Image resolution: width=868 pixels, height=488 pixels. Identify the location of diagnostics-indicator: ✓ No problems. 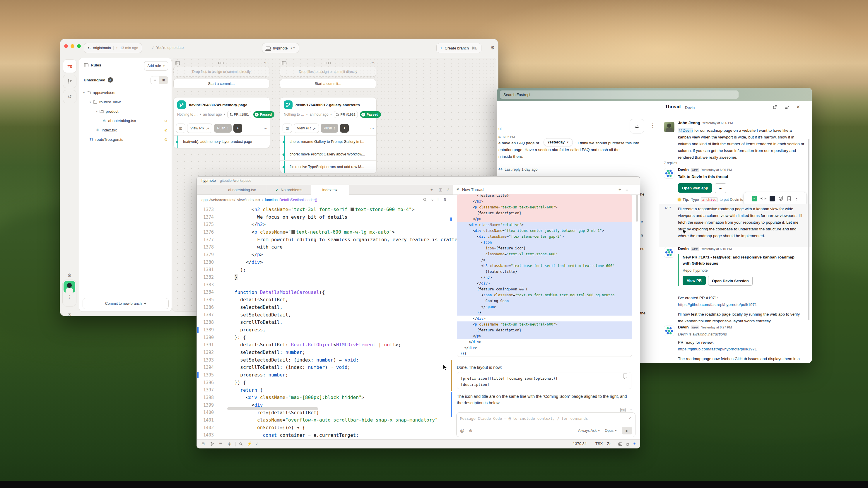
(289, 190).